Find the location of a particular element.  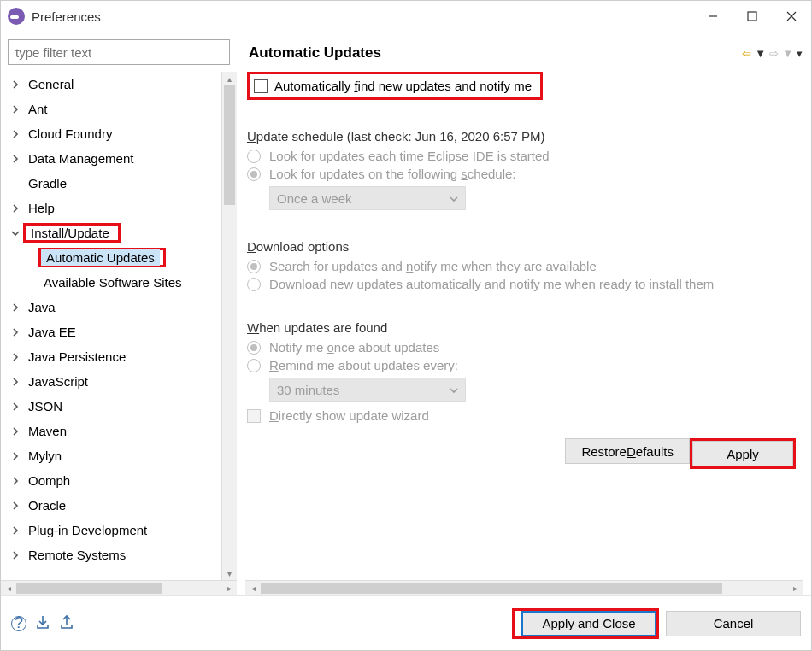

forward-menu-icon: ▼ is located at coordinates (788, 53).